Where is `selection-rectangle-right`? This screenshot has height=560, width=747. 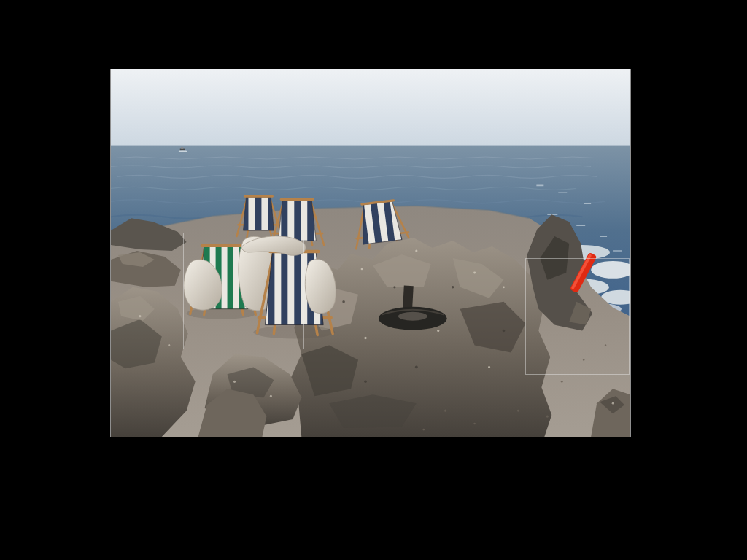
selection-rectangle-right is located at coordinates (578, 316).